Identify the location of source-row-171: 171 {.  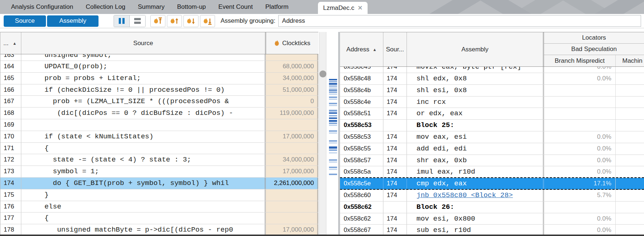
(160, 149).